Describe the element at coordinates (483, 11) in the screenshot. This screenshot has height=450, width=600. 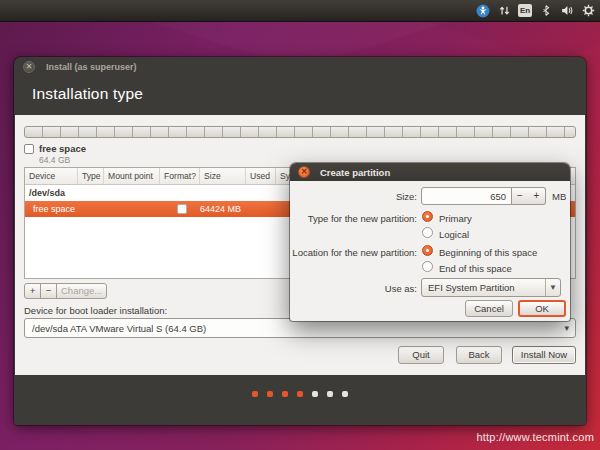
I see `accessibility-icon` at that location.